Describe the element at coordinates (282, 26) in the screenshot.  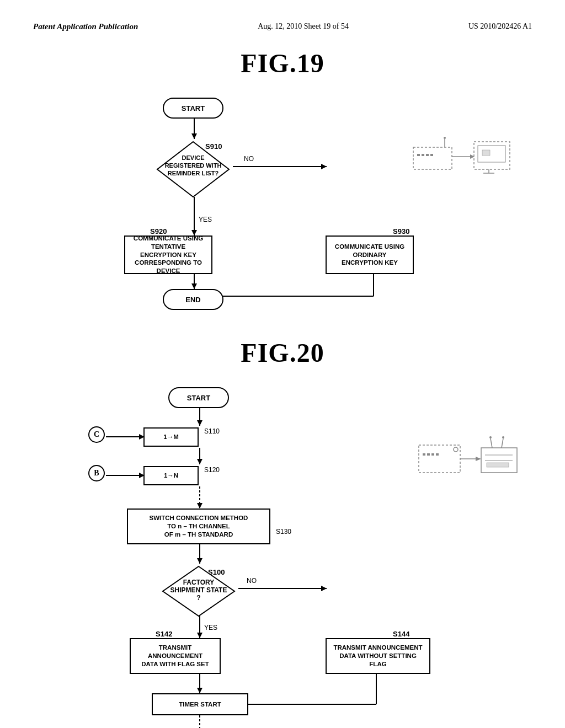
I see `page-header: Patent Application Publication Aug. 12, …` at that location.